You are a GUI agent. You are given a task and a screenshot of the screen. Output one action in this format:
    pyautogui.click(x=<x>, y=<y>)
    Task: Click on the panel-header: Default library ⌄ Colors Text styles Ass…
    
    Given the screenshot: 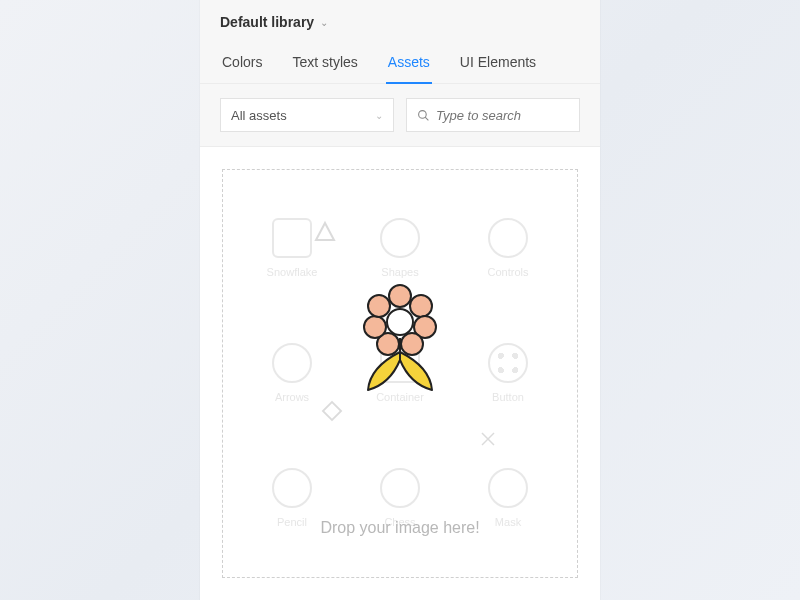 What is the action you would take?
    pyautogui.click(x=400, y=42)
    